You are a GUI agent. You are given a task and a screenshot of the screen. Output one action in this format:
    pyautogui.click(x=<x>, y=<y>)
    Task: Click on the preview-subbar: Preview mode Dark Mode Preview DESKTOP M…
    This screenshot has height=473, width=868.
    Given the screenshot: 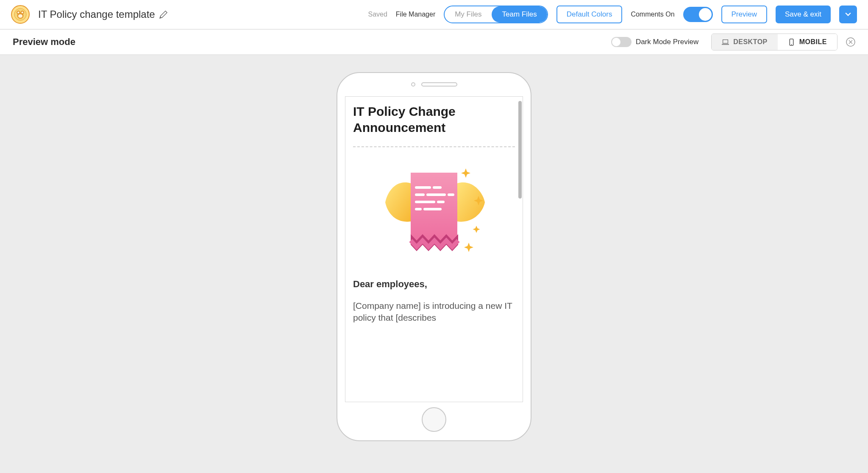 What is the action you would take?
    pyautogui.click(x=434, y=42)
    